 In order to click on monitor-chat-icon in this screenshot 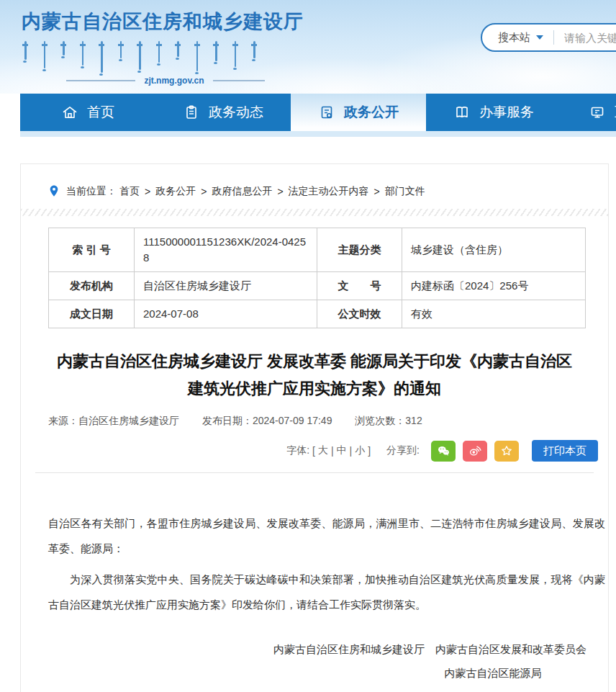, I will do `click(597, 112)`.